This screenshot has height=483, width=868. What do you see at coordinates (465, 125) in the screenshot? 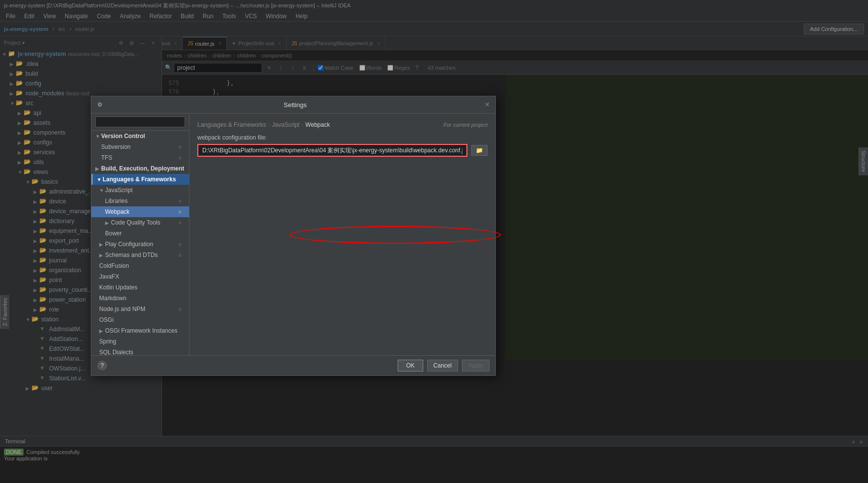
I see `for-current-project-label: For current project` at bounding box center [465, 125].